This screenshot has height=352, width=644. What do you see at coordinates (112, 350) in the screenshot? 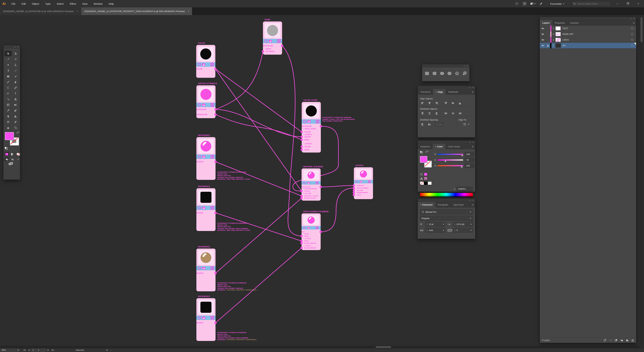
I see `status-collapse-icon: ‹` at bounding box center [112, 350].